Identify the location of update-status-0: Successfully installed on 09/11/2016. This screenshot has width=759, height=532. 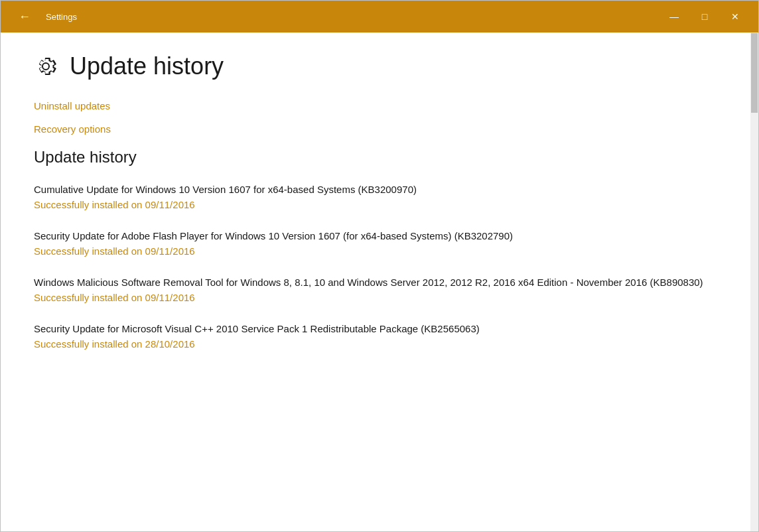
(376, 204).